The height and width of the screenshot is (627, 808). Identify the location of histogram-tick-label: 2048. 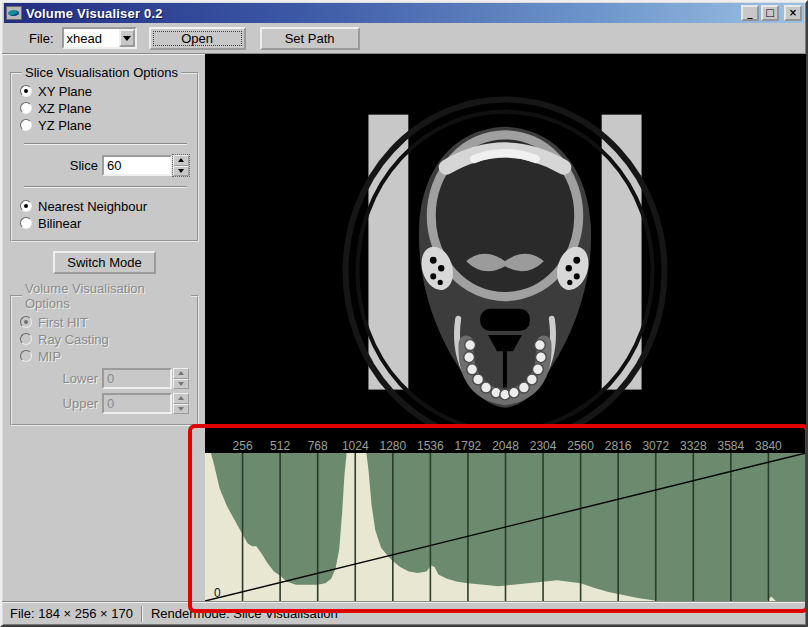
(506, 446).